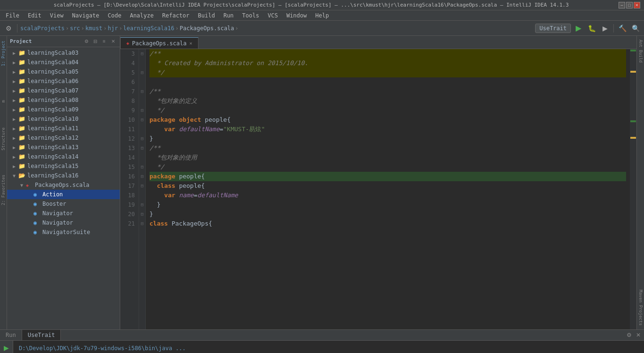 This screenshot has width=644, height=353. What do you see at coordinates (636, 28) in the screenshot?
I see `toolbar-search-btn: 🔍` at bounding box center [636, 28].